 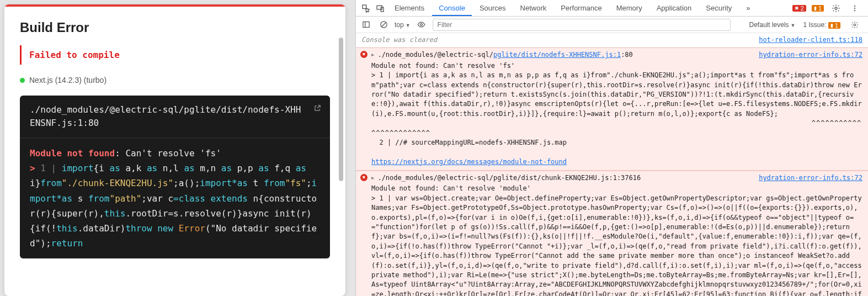 I want to click on kw-import: import, so click(x=78, y=168).